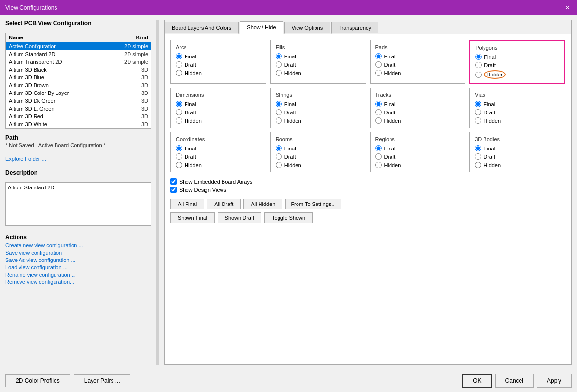  Describe the element at coordinates (477, 381) in the screenshot. I see `bottom-btn-ok: OK` at that location.